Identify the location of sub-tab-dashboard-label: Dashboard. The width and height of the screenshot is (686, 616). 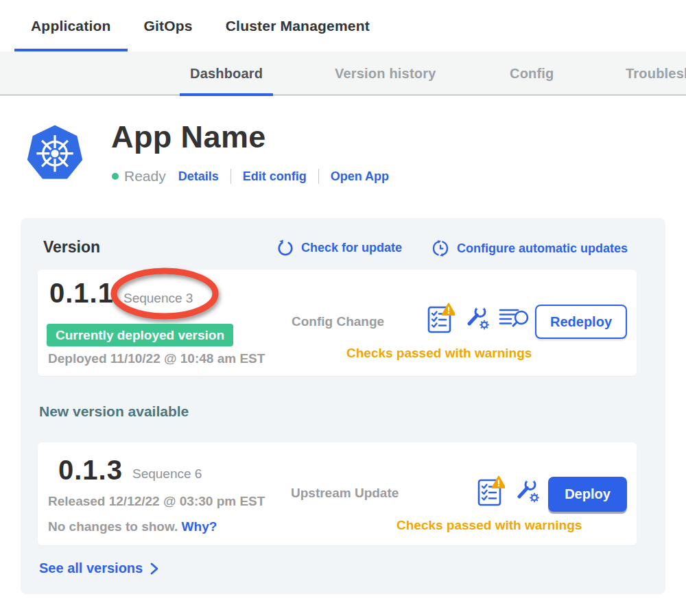
(226, 74).